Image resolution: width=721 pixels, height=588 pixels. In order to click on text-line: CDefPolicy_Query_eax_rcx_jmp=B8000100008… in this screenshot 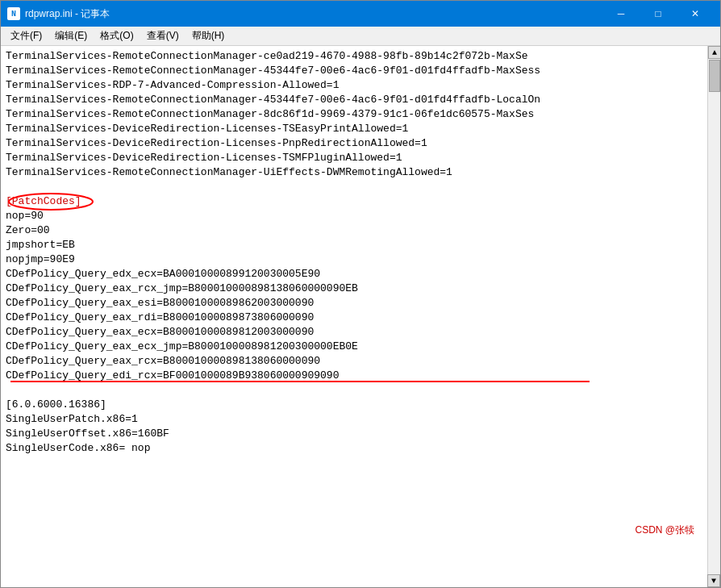, I will do `click(355, 289)`.